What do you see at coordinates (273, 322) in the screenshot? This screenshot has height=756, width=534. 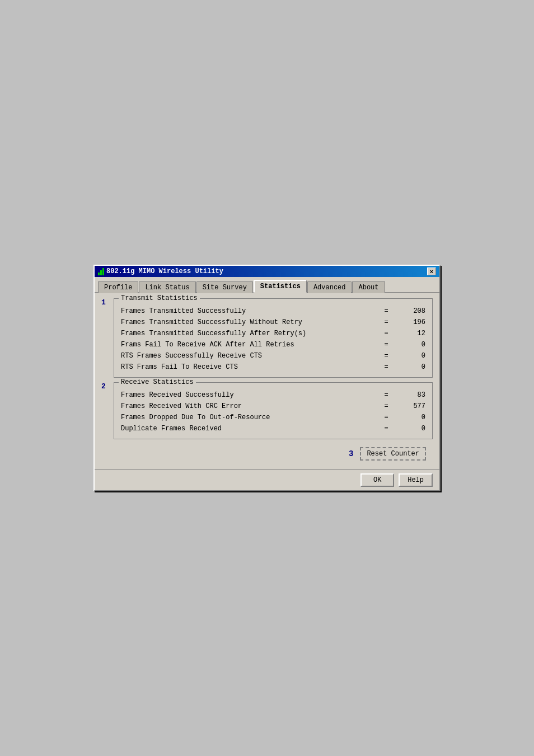 I see `table-row: Frames Transmitted Successfully Without …` at bounding box center [273, 322].